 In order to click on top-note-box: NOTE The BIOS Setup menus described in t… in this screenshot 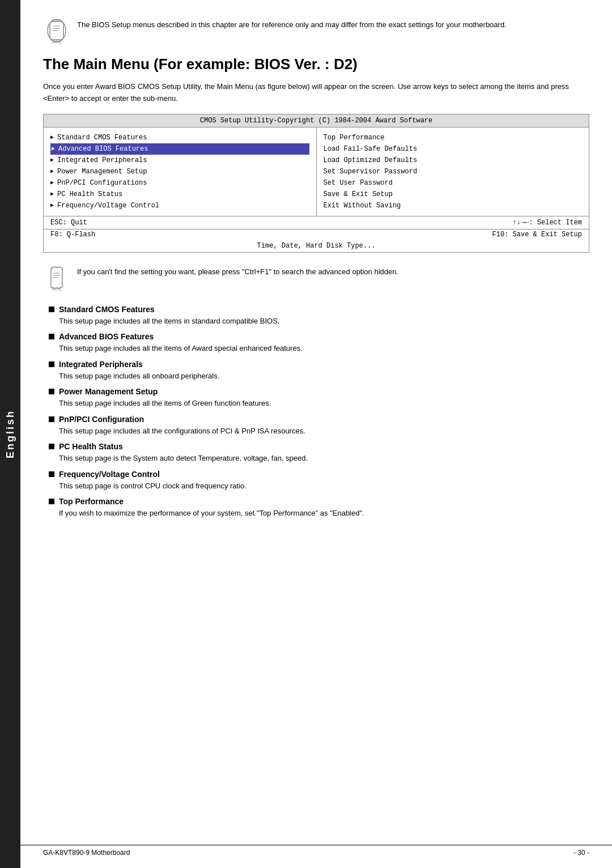, I will do `click(316, 31)`.